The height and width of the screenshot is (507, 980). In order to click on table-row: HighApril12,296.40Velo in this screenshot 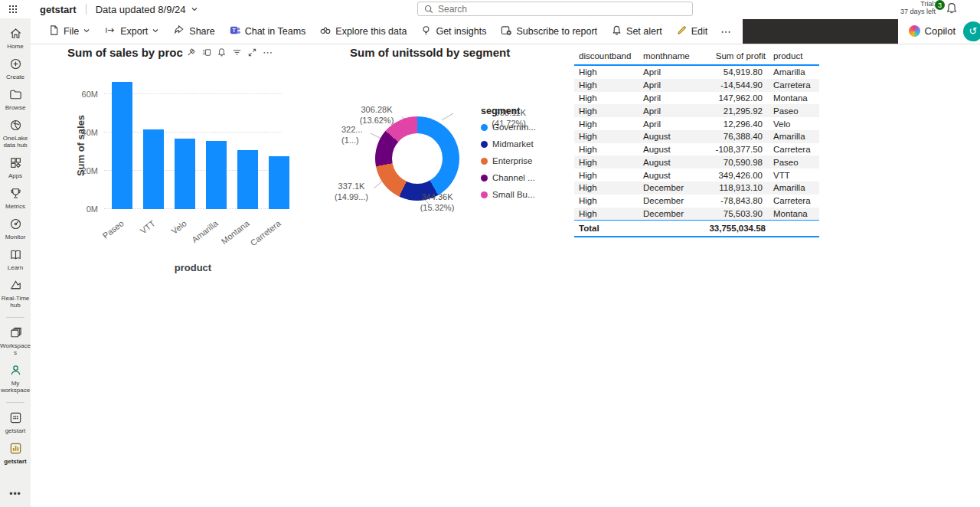, I will do `click(697, 124)`.